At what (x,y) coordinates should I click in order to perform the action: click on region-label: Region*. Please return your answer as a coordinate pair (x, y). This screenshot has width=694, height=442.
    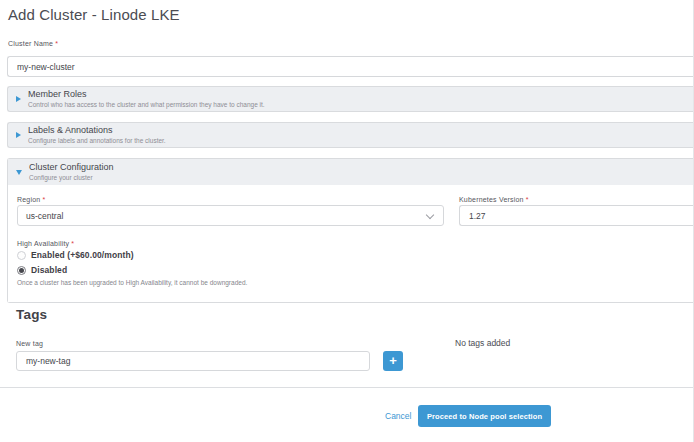
    Looking at the image, I should click on (31, 200).